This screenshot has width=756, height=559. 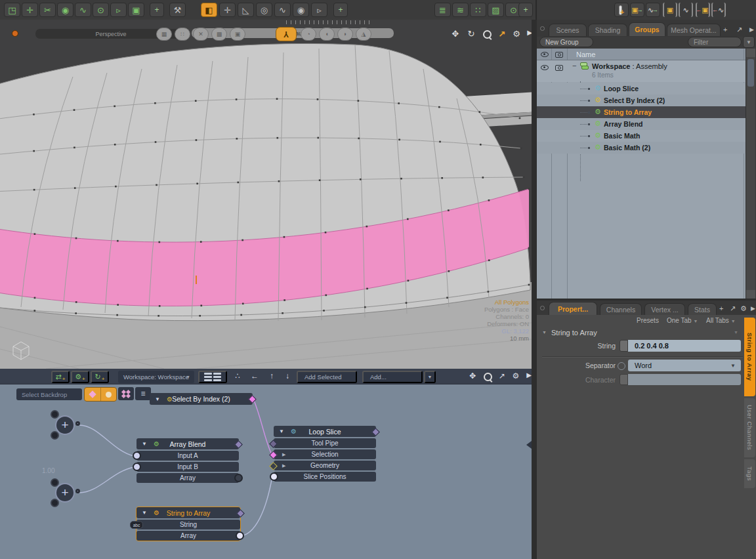 I want to click on component-move-icon: ✛, so click(x=227, y=10).